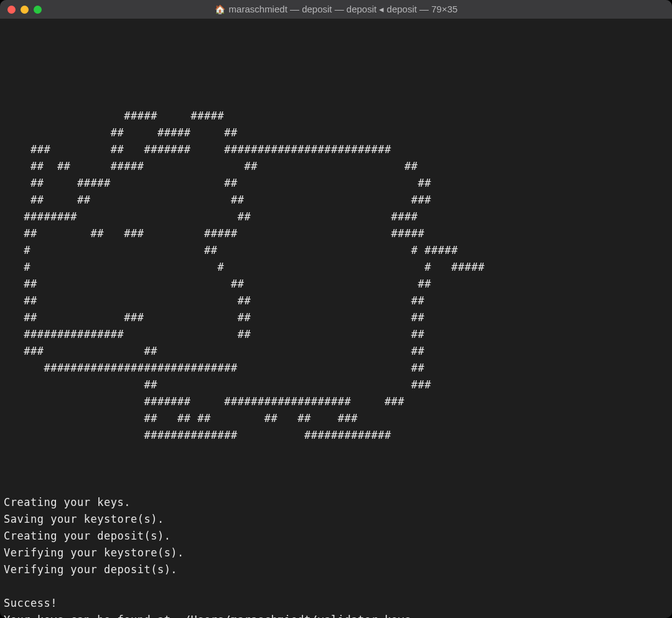  What do you see at coordinates (84, 519) in the screenshot?
I see `log-line: Saving your keystore(s).` at bounding box center [84, 519].